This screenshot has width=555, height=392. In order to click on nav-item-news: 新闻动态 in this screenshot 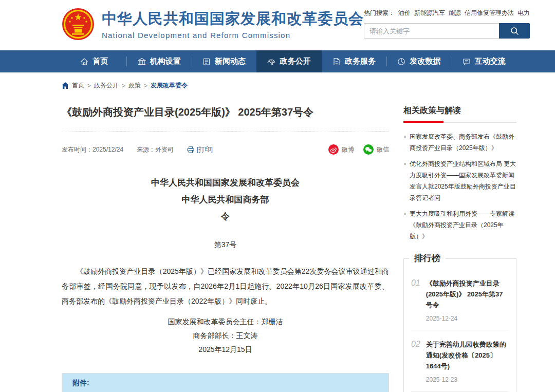, I will do `click(224, 62)`.